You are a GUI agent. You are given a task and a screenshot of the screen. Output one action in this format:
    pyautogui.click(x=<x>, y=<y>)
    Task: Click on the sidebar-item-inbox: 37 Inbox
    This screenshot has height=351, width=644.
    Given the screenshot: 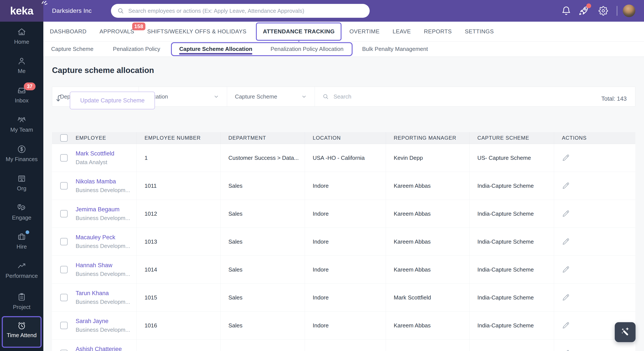 What is the action you would take?
    pyautogui.click(x=22, y=94)
    